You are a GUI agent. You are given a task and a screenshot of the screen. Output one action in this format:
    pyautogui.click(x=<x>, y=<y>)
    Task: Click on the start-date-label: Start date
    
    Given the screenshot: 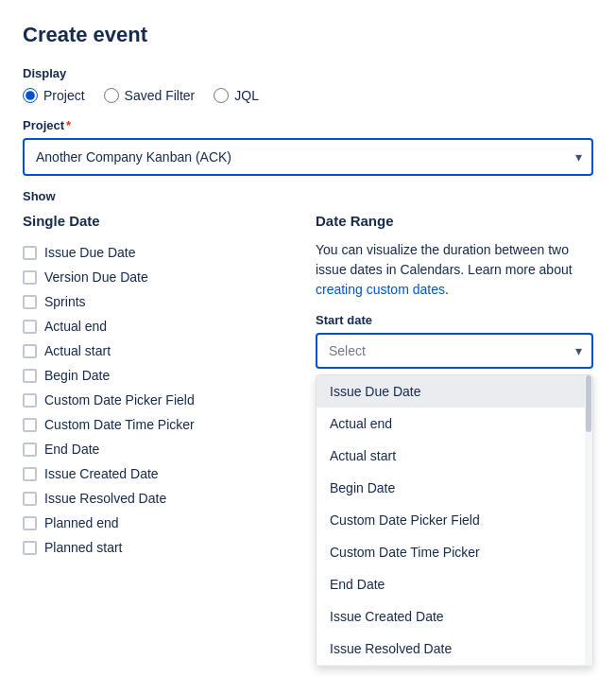 What is the action you would take?
    pyautogui.click(x=454, y=320)
    